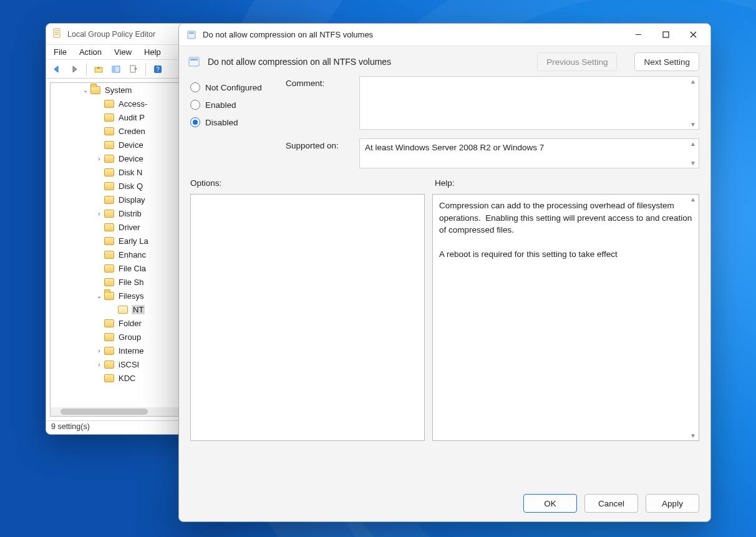  I want to click on comment-label: Comment:, so click(317, 82).